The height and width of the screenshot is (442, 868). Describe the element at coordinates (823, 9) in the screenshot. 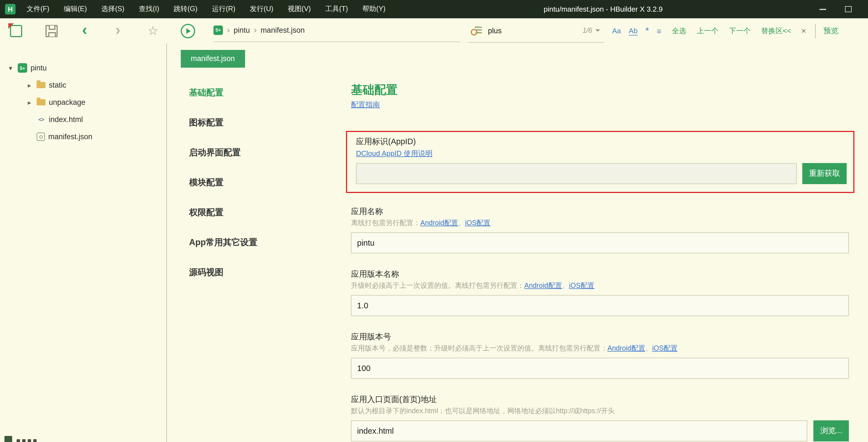

I see `minimize-button` at that location.